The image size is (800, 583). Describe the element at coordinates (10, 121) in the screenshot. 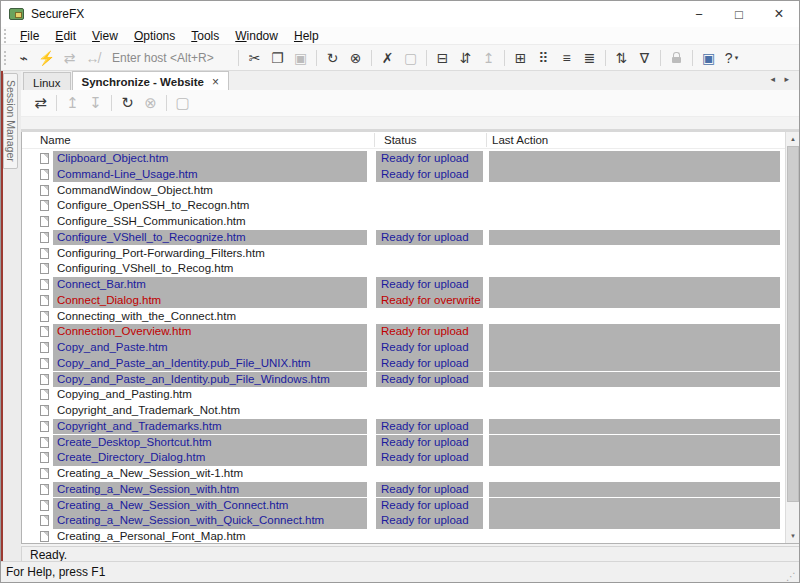

I see `session-manager-tab: Session Manager` at that location.